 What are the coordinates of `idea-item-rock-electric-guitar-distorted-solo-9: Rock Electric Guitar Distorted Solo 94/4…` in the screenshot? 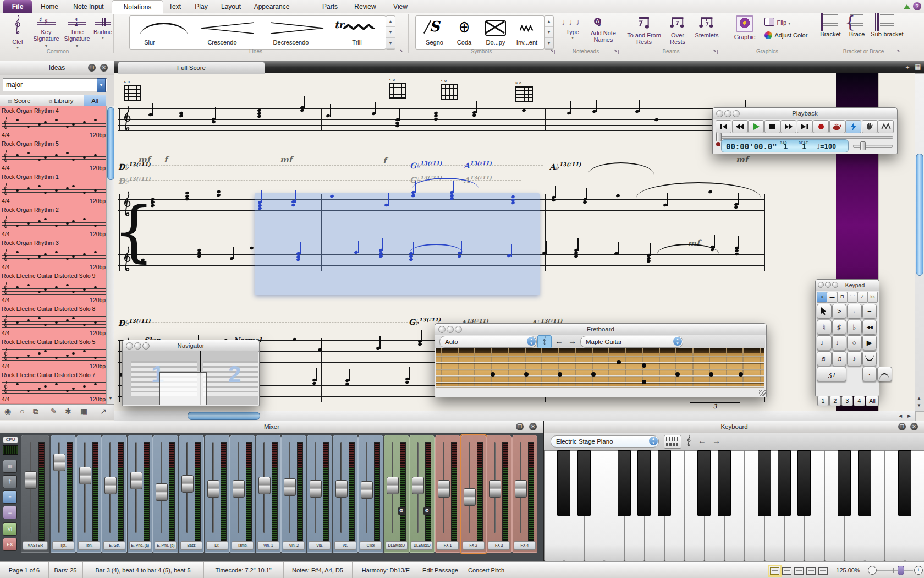 It's located at (53, 288).